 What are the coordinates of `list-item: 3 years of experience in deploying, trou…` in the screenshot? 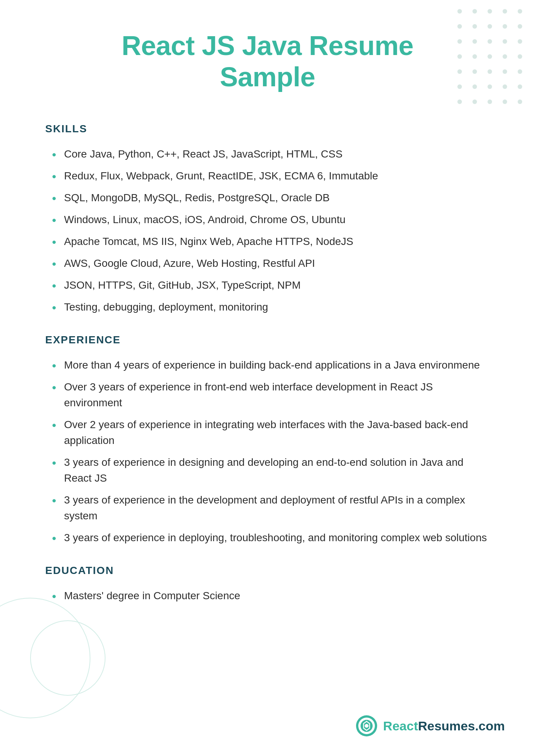 It's located at (269, 538).